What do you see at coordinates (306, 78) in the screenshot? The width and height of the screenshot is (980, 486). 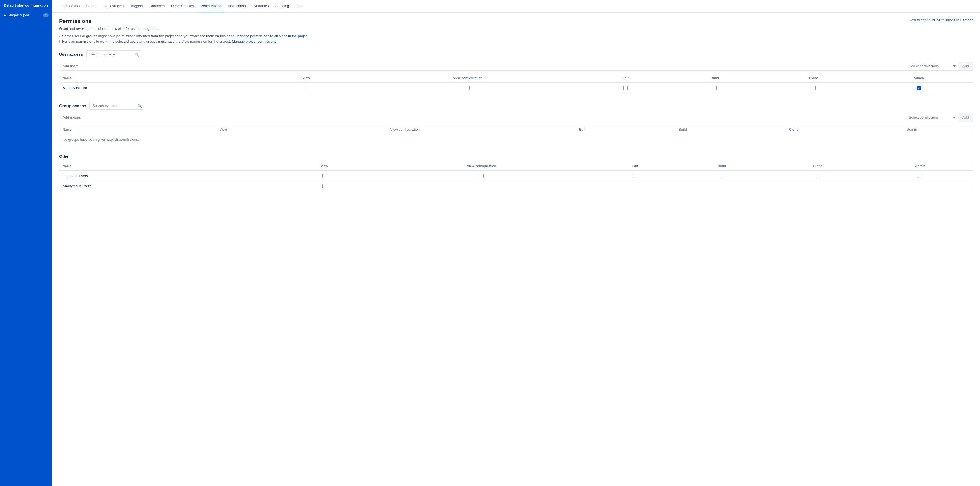 I see `user-col-view: View` at bounding box center [306, 78].